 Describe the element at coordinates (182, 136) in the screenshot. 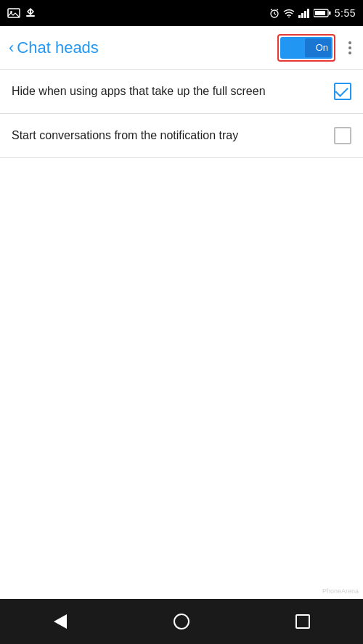

I see `start-conversations-item: Start conversations from the notificatio…` at that location.